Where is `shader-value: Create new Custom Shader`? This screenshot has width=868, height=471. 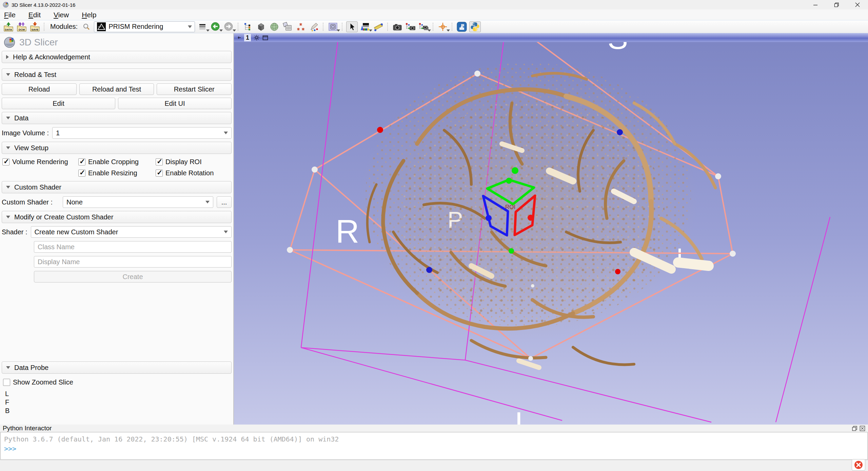
shader-value: Create new Custom Shader is located at coordinates (77, 232).